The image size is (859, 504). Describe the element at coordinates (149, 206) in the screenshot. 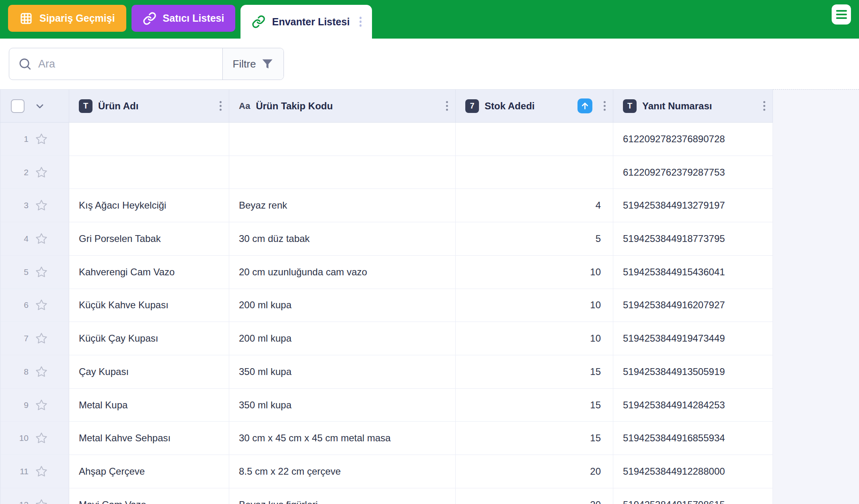

I see `cell-urun-adi: Kış Ağacı Heykelciği` at that location.